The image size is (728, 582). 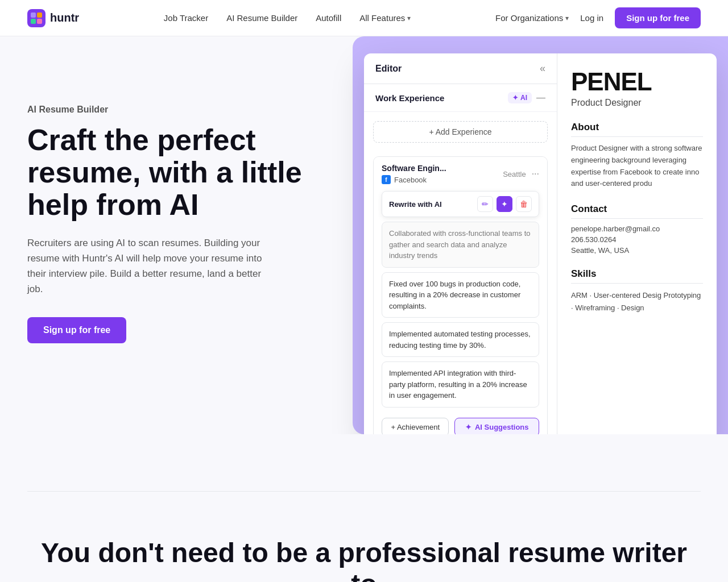 I want to click on exp-title: Software Engin..., so click(x=414, y=168).